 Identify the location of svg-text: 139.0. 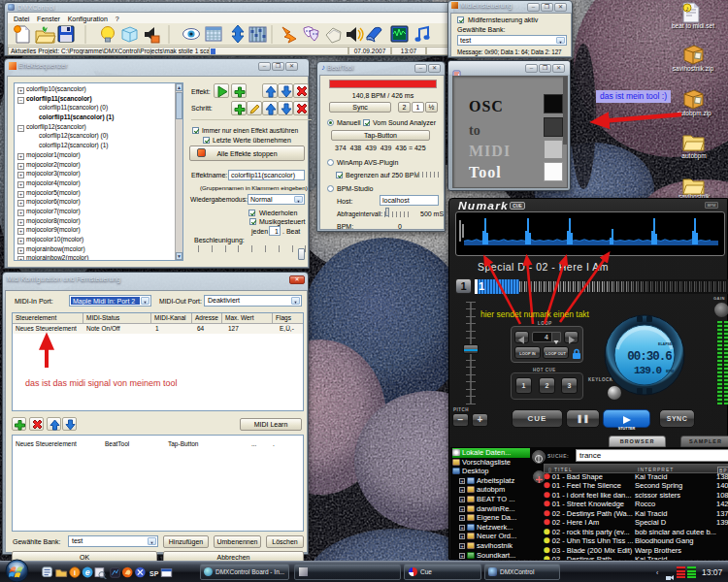
(647, 371).